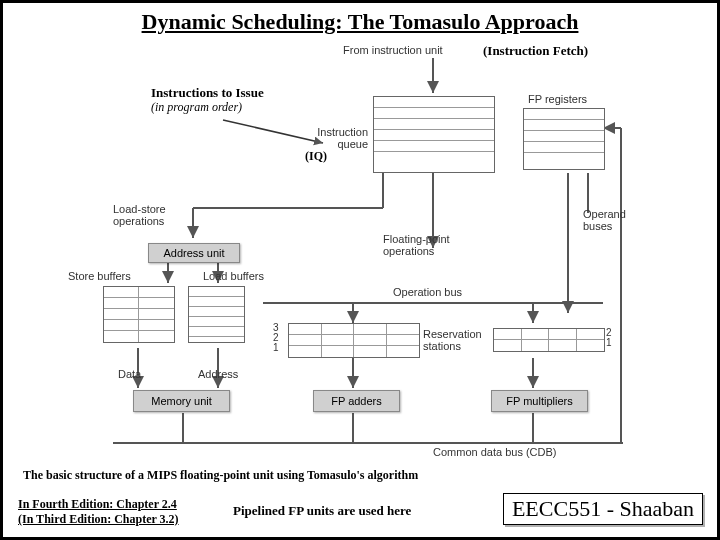 This screenshot has height=540, width=720. What do you see at coordinates (428, 292) in the screenshot?
I see `label-operation-bus: Operation bus` at bounding box center [428, 292].